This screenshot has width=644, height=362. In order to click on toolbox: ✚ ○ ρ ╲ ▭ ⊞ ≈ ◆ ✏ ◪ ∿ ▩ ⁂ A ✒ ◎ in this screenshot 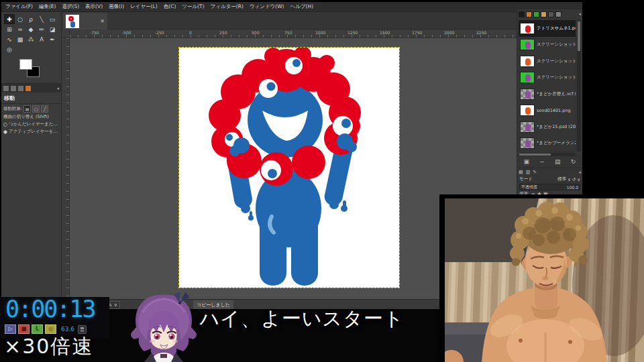, I will do `click(32, 161)`.